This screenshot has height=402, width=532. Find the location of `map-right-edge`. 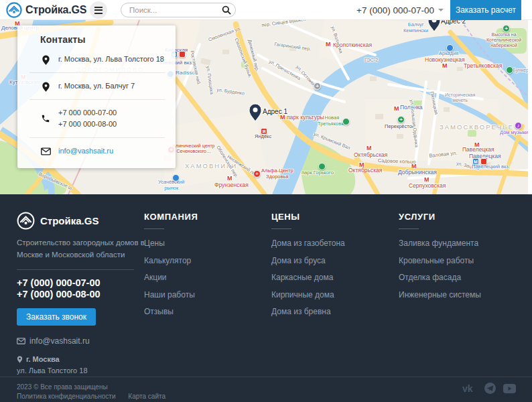

map-right-edge is located at coordinates (530, 107).